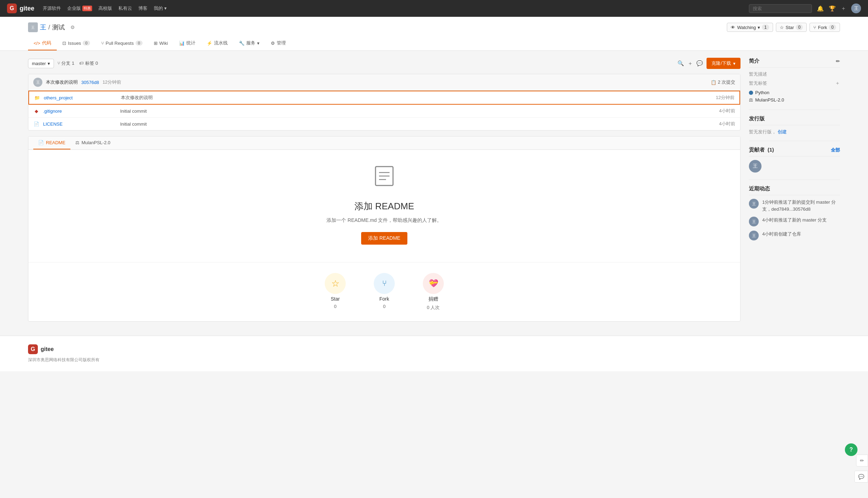  What do you see at coordinates (794, 120) in the screenshot?
I see `release-title: 发行版` at bounding box center [794, 120].